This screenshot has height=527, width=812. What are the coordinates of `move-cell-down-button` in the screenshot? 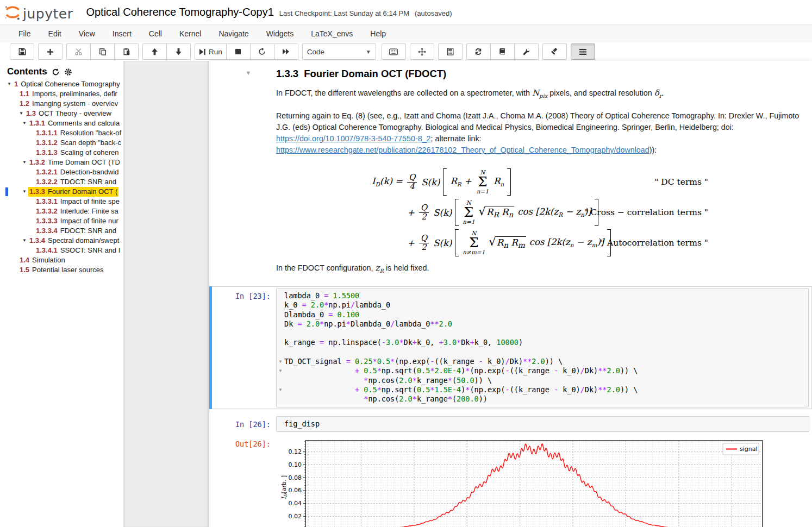 It's located at (178, 52).